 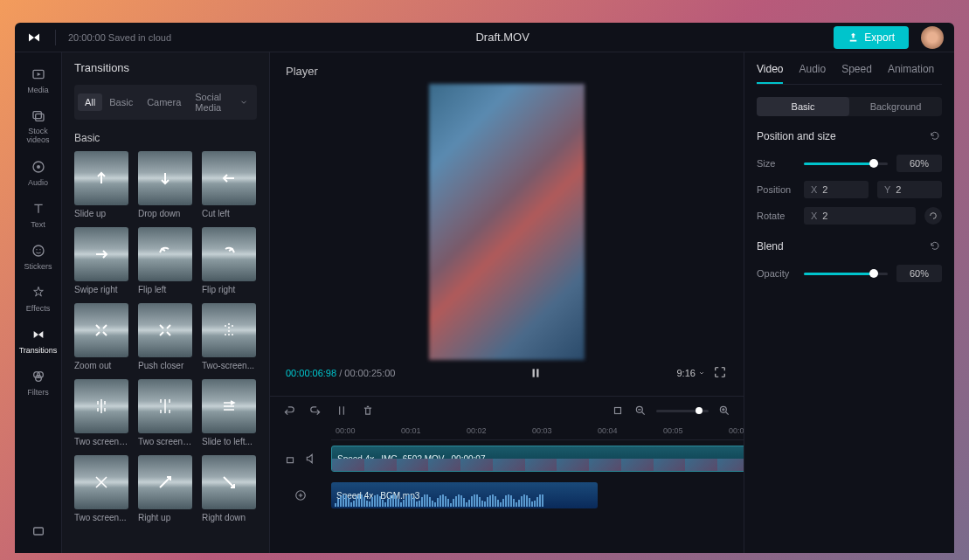 What do you see at coordinates (537, 432) in the screenshot?
I see `timeline-ruler: 00:0000:0100:0200:0300:0400:0500:0600:07…` at bounding box center [537, 432].